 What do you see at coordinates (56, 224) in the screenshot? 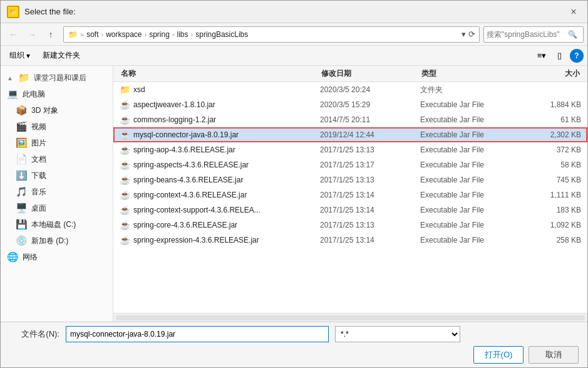
I see `sidebar-item-local-disk-c: 💾 本地磁盘 (C:)` at bounding box center [56, 224].